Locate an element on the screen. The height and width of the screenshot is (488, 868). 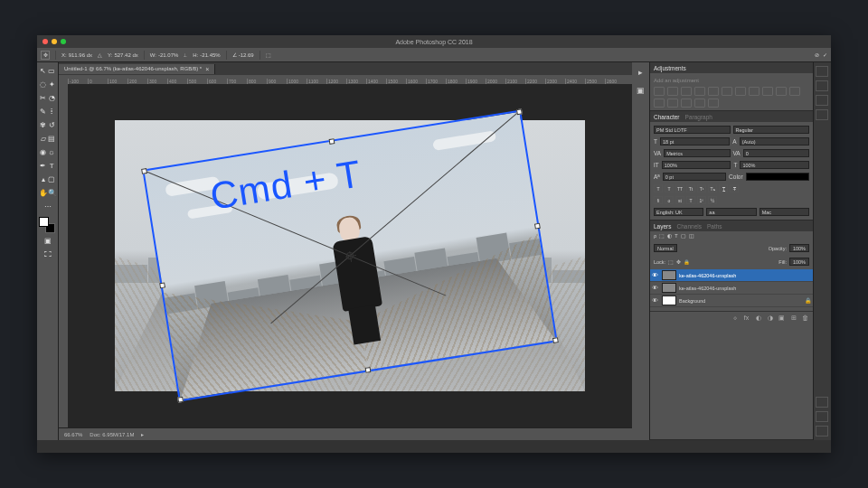
aa-field: aa is located at coordinates (731, 211).